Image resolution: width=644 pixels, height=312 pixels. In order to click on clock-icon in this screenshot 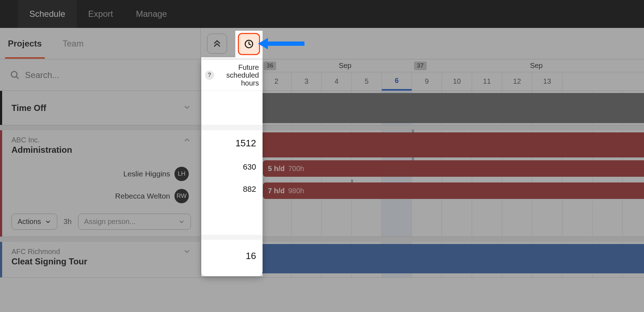, I will do `click(249, 44)`.